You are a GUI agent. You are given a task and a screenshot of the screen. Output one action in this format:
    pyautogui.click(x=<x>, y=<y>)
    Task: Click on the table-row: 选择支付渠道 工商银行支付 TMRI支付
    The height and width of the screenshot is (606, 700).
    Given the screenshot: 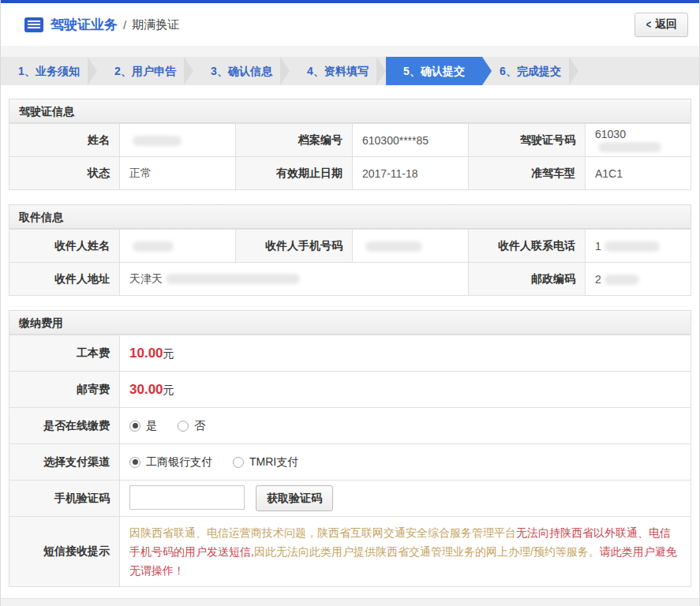 What is the action you would take?
    pyautogui.click(x=350, y=462)
    